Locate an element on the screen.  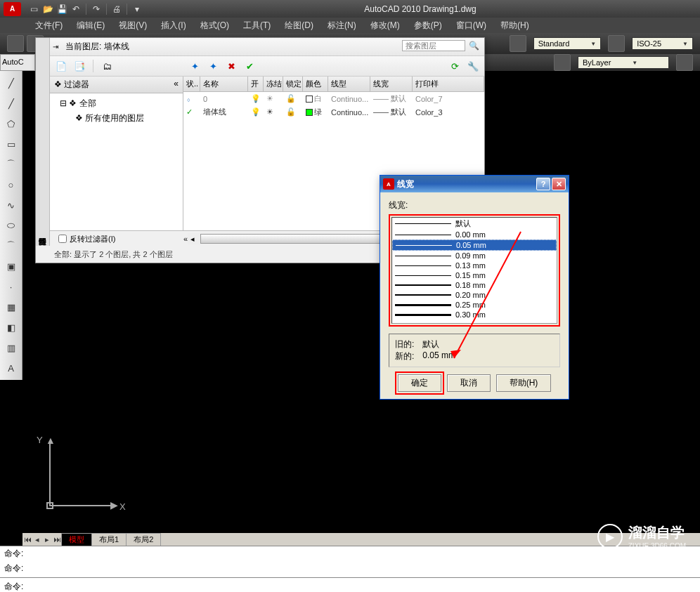
set-current-icon: ✔ is located at coordinates (249, 66).